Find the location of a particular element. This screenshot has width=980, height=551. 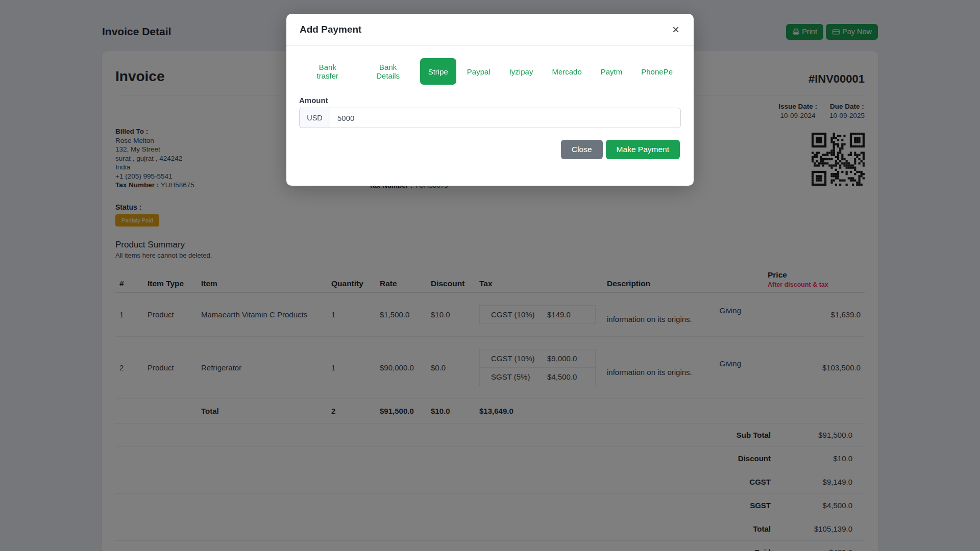

close-button: Close is located at coordinates (582, 149).